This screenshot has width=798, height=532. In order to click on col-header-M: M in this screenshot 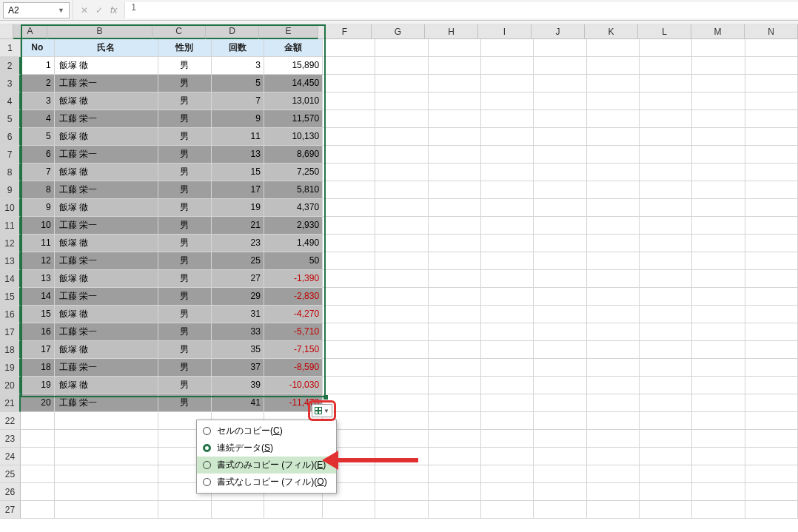, I will do `click(718, 32)`.